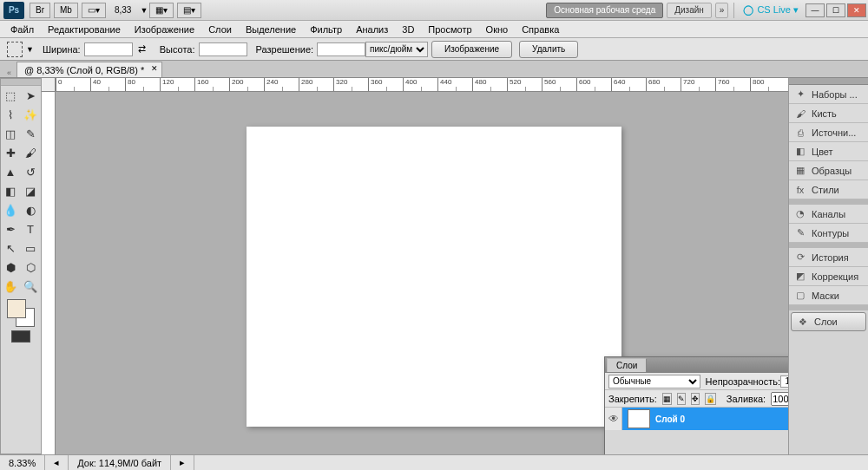 The image size is (868, 470). I want to click on app-logo: Ps, so click(14, 10).